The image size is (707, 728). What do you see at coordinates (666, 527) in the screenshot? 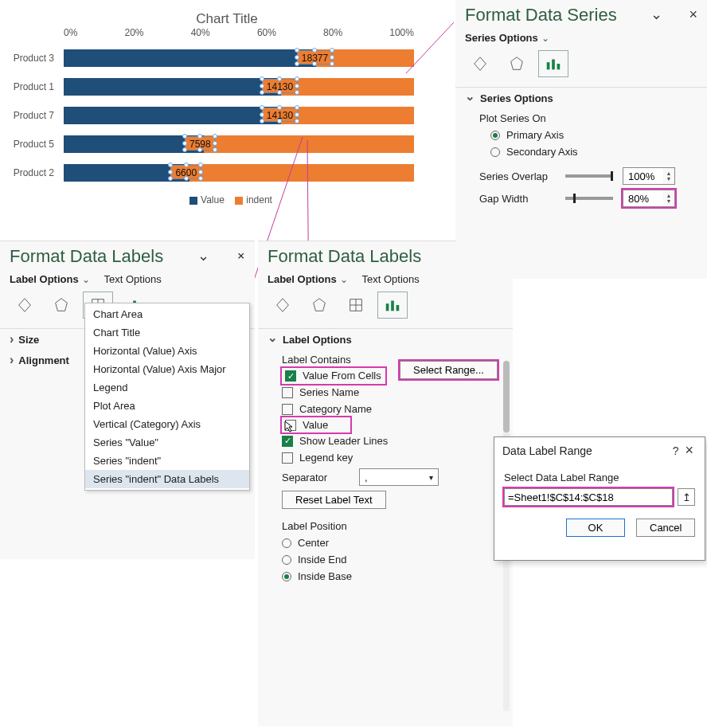
I see `cancel-button: Cancel` at bounding box center [666, 527].